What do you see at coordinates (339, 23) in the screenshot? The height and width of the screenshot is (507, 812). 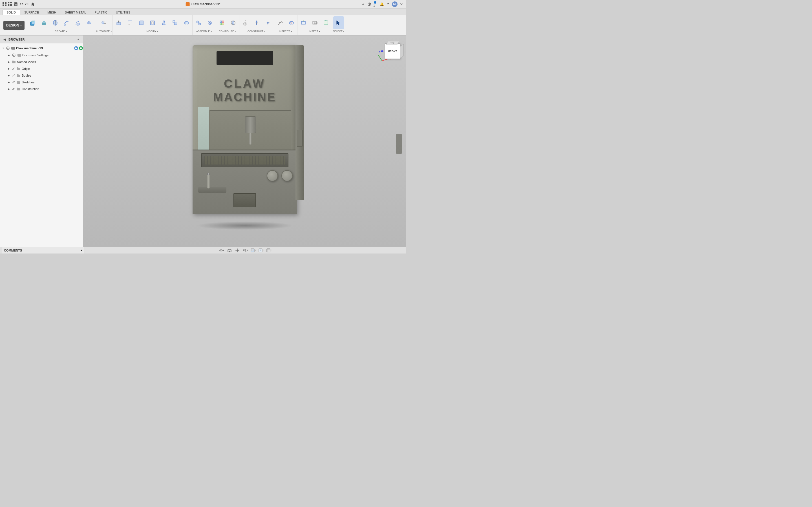 I see `select-tool` at bounding box center [339, 23].